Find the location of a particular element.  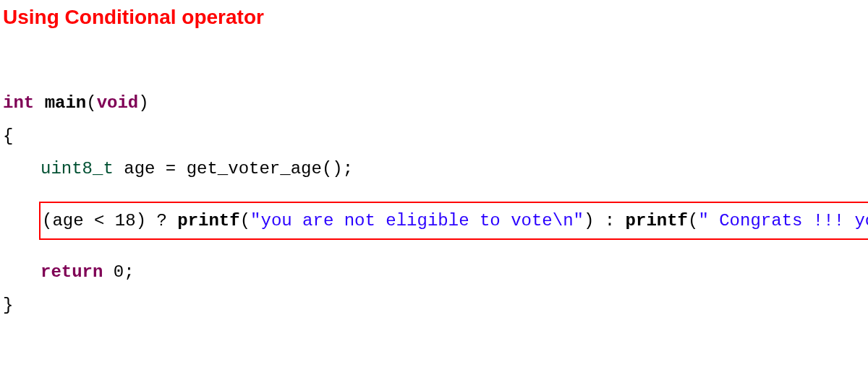

return-val: 0; is located at coordinates (119, 272).